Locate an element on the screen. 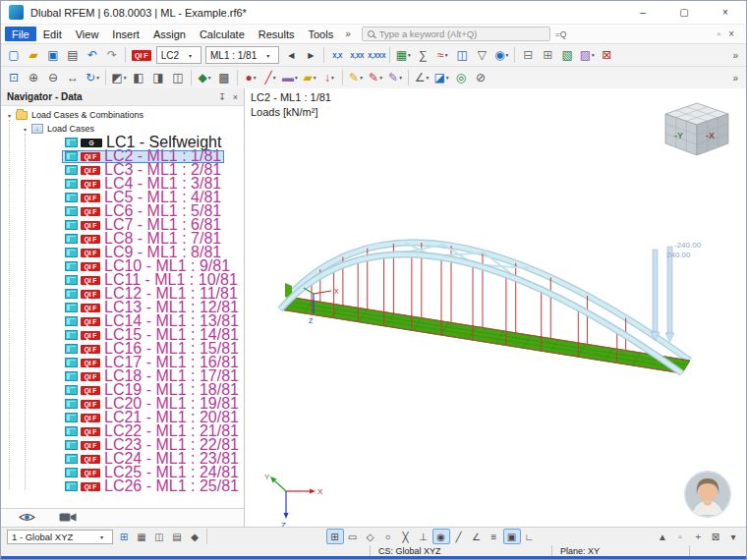 This screenshot has width=747, height=560. load-table-icon: ◫ is located at coordinates (462, 55).